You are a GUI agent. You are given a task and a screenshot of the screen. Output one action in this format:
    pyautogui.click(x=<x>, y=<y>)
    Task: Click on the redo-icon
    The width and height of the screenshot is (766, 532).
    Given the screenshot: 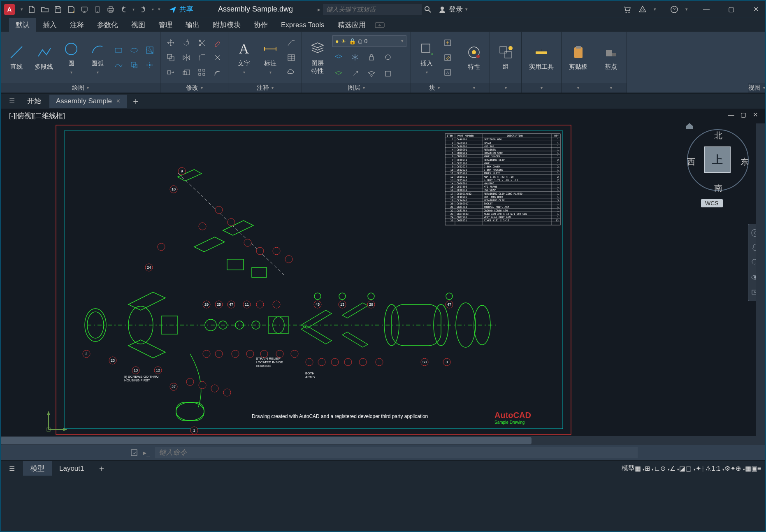 What is the action you would take?
    pyautogui.click(x=143, y=9)
    